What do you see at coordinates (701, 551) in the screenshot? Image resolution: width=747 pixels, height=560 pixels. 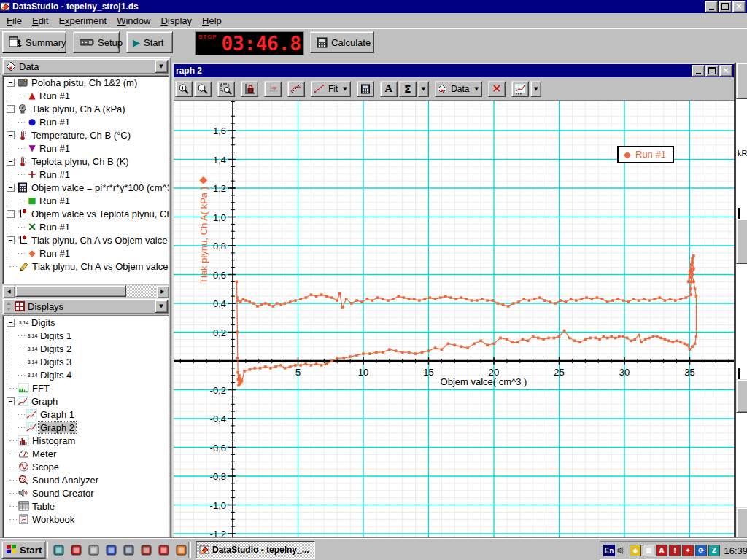 I see `update-icon: ⟳` at bounding box center [701, 551].